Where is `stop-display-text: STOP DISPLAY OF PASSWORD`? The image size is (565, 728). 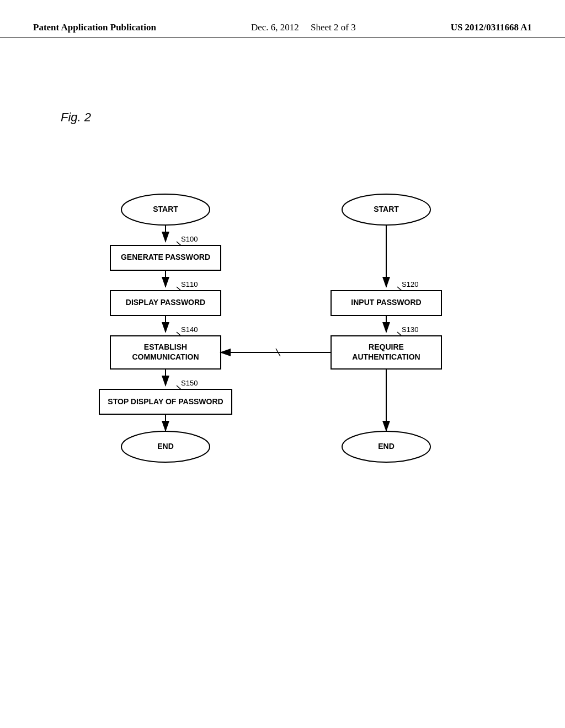 stop-display-text: STOP DISPLAY OF PASSWORD is located at coordinates (166, 402).